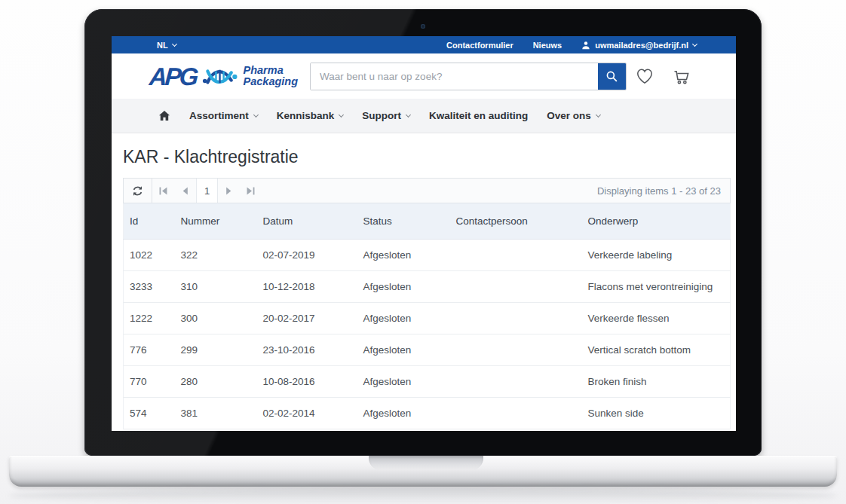 The width and height of the screenshot is (846, 504). I want to click on column-header-nummer: Nummer, so click(216, 221).